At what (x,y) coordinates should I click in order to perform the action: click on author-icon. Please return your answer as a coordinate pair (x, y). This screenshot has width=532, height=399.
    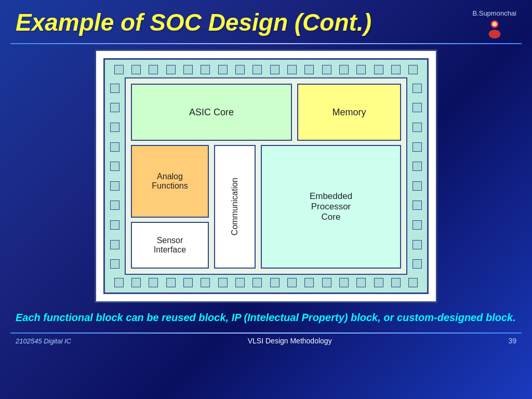
    Looking at the image, I should click on (495, 29).